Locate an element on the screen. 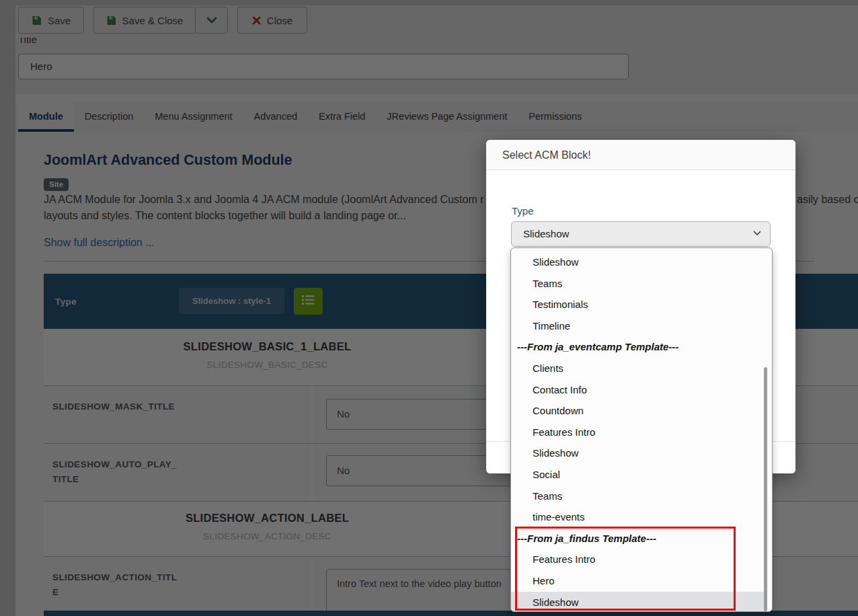  dropdown-option: Clients is located at coordinates (641, 369).